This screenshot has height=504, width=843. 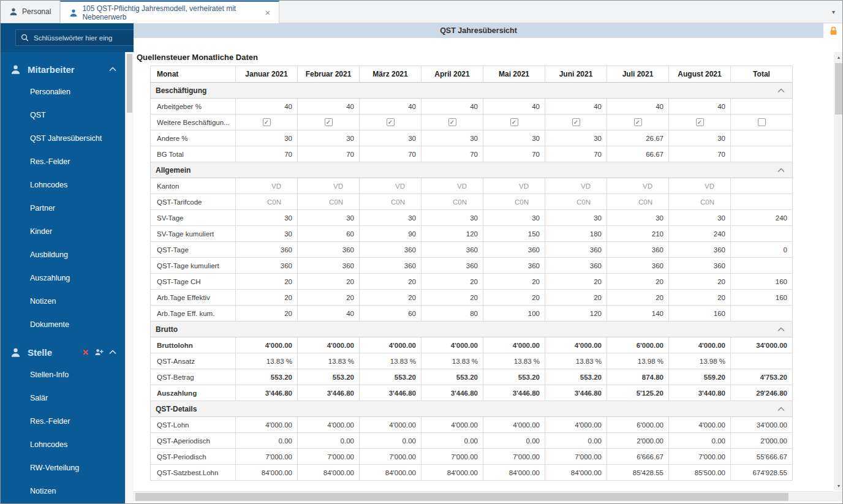 I want to click on sidebar-item-stellen-info: Stellen-Info, so click(x=62, y=375).